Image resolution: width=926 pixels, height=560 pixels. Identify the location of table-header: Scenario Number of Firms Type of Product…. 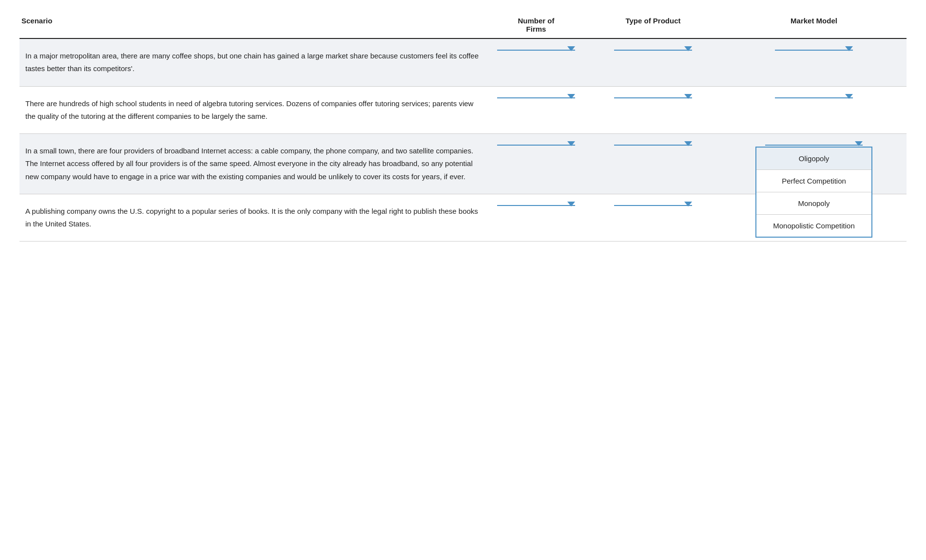
(463, 27).